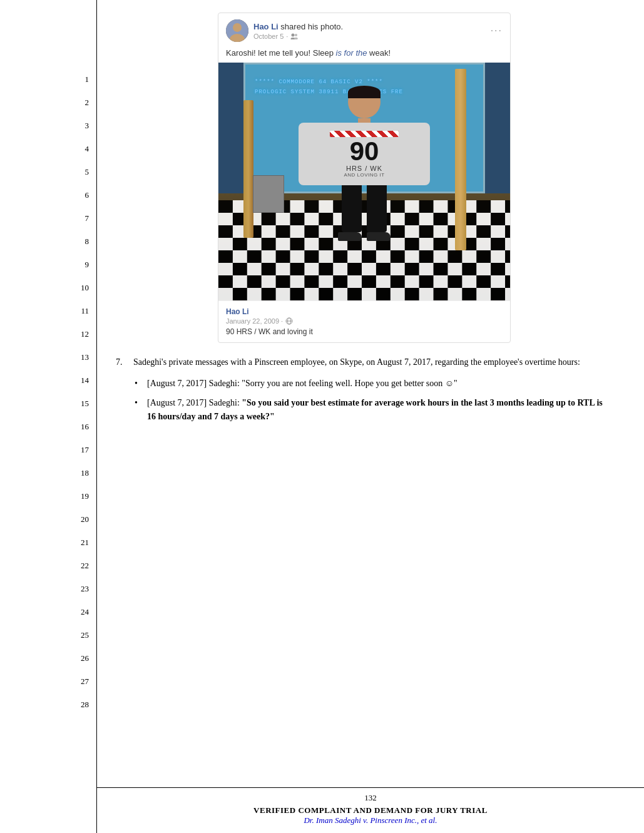 The image size is (644, 833). I want to click on fb-footer-text: 90 HRS / WK and loving it, so click(364, 332).